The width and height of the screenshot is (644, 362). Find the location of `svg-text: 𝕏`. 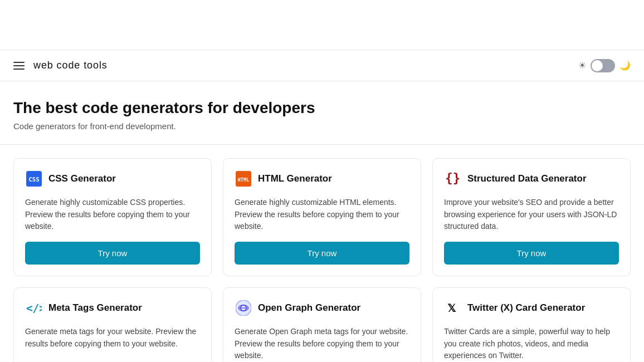

svg-text: 𝕏 is located at coordinates (452, 309).